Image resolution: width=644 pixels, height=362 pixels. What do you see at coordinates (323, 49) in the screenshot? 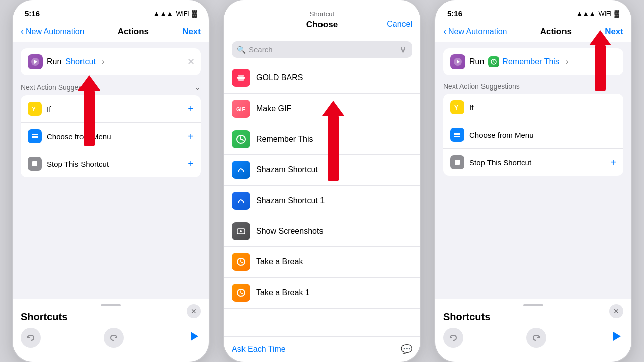
I see `search-input: Search` at bounding box center [323, 49].